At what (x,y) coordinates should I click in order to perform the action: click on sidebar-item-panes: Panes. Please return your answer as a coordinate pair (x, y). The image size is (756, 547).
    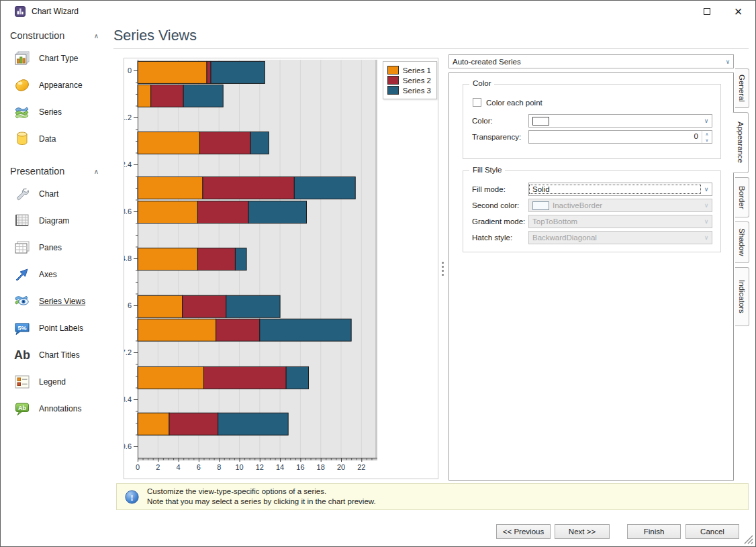
    Looking at the image, I should click on (55, 248).